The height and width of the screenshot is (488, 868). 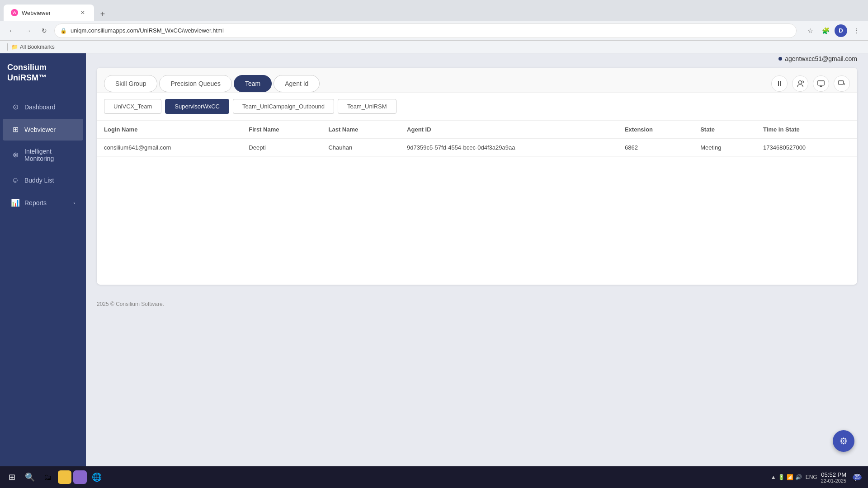 What do you see at coordinates (43, 180) in the screenshot?
I see `sidebar-item-buddy-list: ☺ Buddy List` at bounding box center [43, 180].